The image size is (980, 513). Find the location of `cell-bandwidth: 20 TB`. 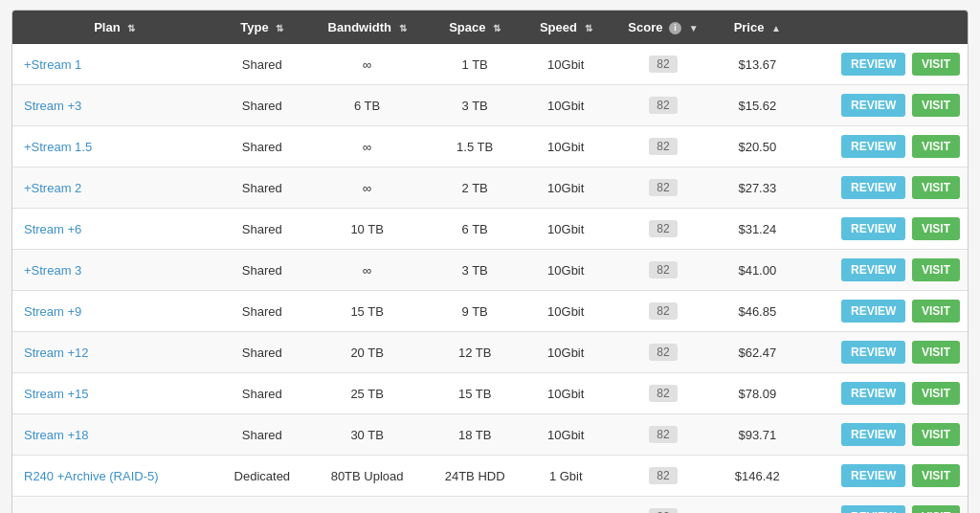

cell-bandwidth: 20 TB is located at coordinates (368, 352).